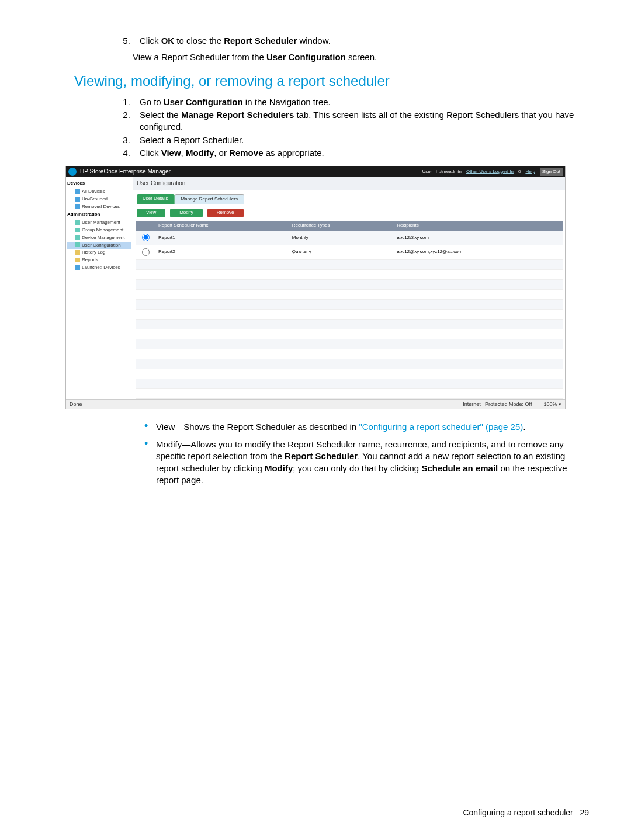 The height and width of the screenshot is (840, 631). What do you see at coordinates (151, 213) in the screenshot?
I see `view-button: View` at bounding box center [151, 213].